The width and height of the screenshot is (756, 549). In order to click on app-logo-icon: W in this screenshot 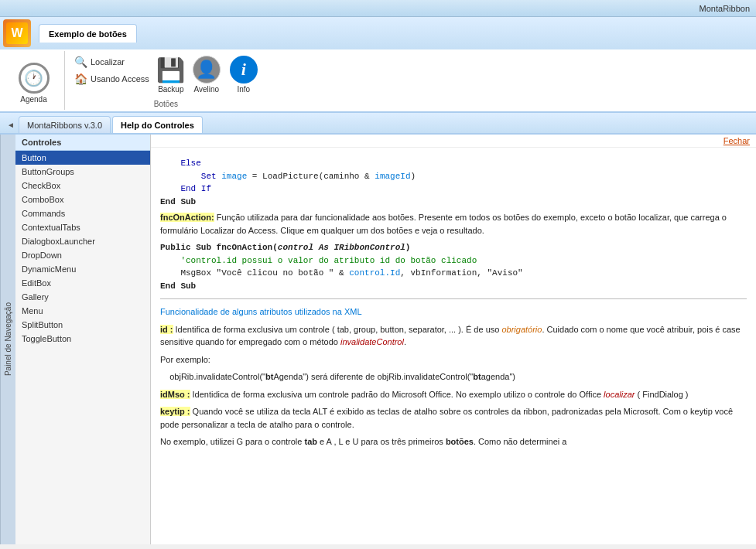, I will do `click(17, 33)`.